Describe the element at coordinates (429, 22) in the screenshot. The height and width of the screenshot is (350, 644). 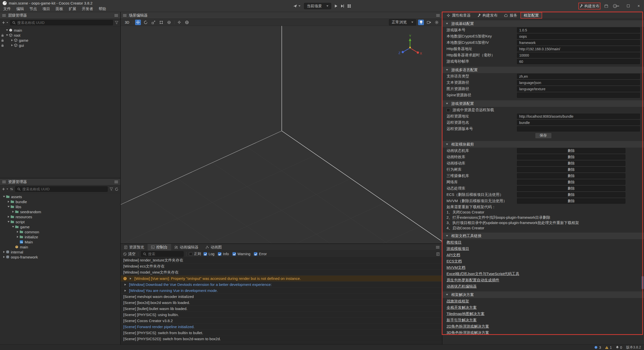
I see `scene-camera-button` at that location.